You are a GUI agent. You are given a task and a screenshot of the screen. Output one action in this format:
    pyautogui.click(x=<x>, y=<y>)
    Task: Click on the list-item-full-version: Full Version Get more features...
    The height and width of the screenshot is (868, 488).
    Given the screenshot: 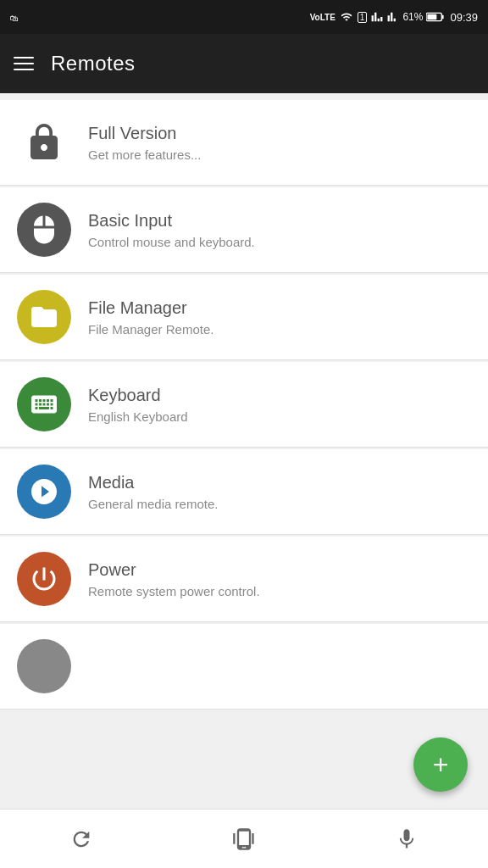 What is the action you would take?
    pyautogui.click(x=244, y=142)
    